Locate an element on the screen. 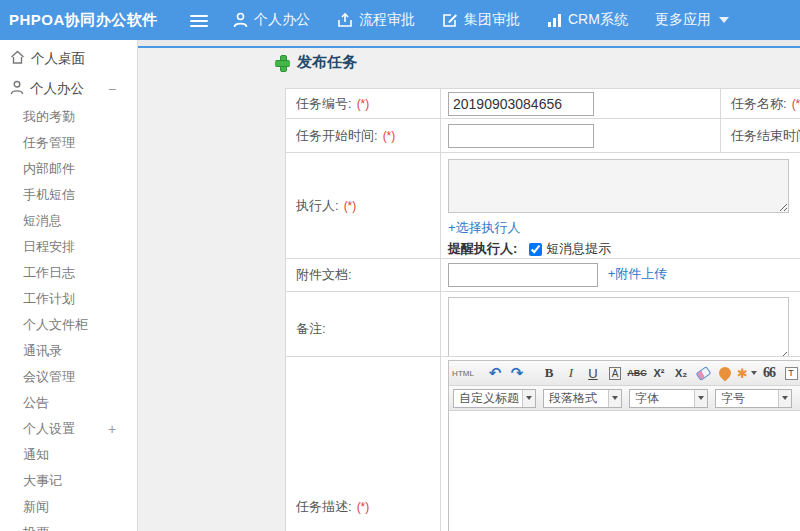 Image resolution: width=800 pixels, height=531 pixels. sidebar-item-contacts: 通讯录 is located at coordinates (68, 351).